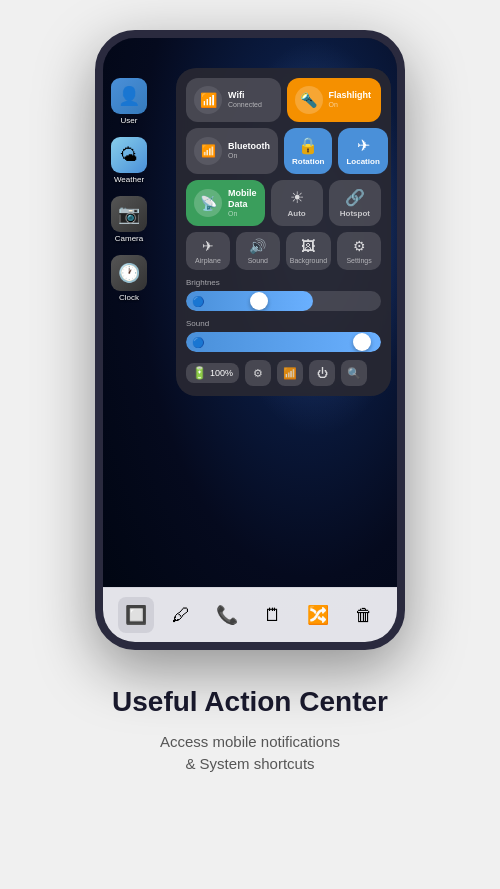  I want to click on flashlight-icon: 🔦, so click(309, 100).